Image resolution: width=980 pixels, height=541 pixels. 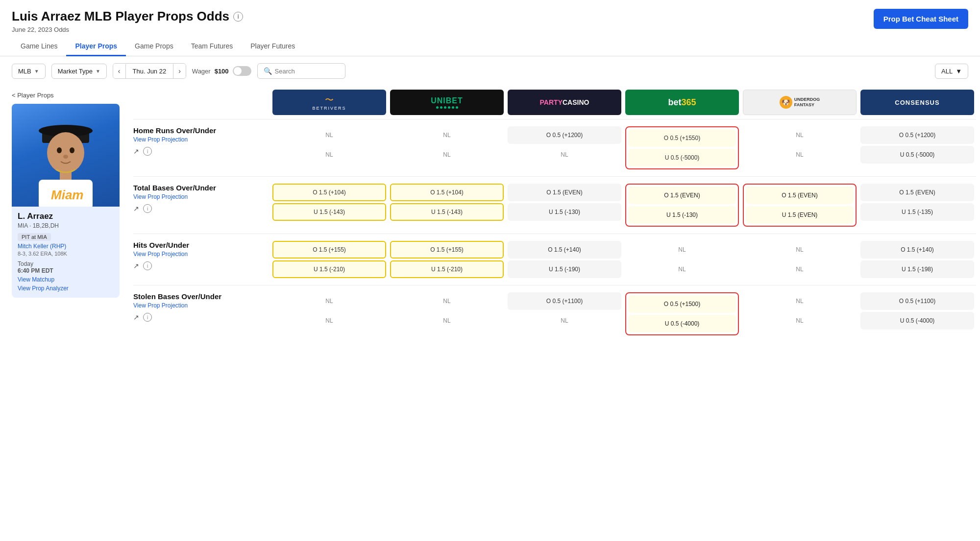 I want to click on odds-under: U 1.5 (-135), so click(x=917, y=212).